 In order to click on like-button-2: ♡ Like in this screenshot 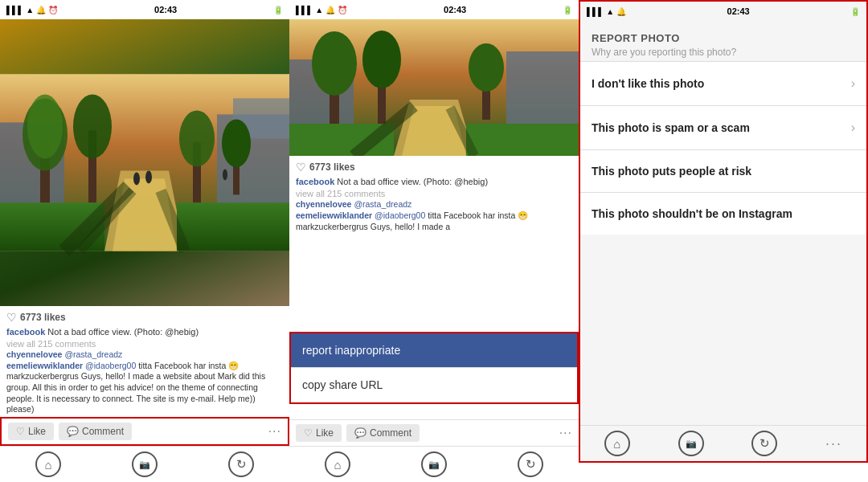, I will do `click(318, 433)`.